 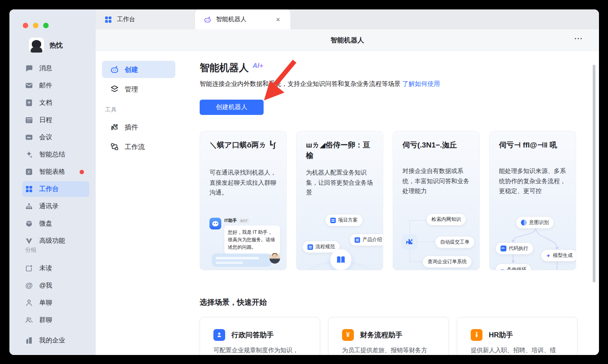 What do you see at coordinates (31, 250) in the screenshot?
I see `sidebar-section-groups: 分组` at bounding box center [31, 250].